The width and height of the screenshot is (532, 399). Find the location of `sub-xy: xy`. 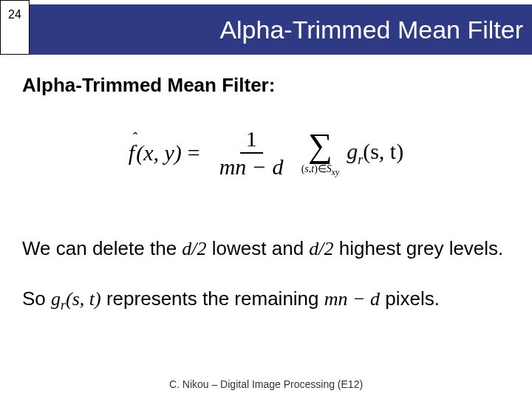

sub-xy: xy is located at coordinates (335, 173).